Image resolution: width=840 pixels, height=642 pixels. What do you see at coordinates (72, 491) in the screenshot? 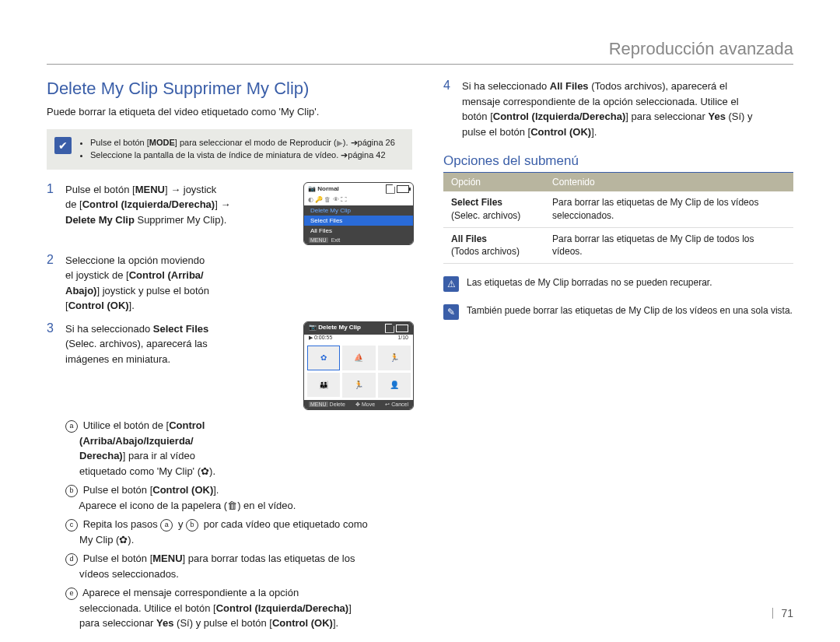
I see `substep-b-label: b` at bounding box center [72, 491].